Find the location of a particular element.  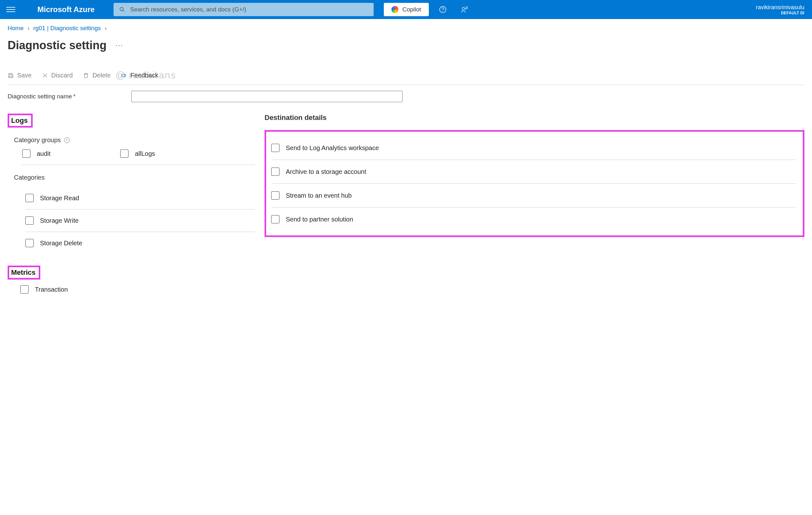

info-icon: i is located at coordinates (67, 140).